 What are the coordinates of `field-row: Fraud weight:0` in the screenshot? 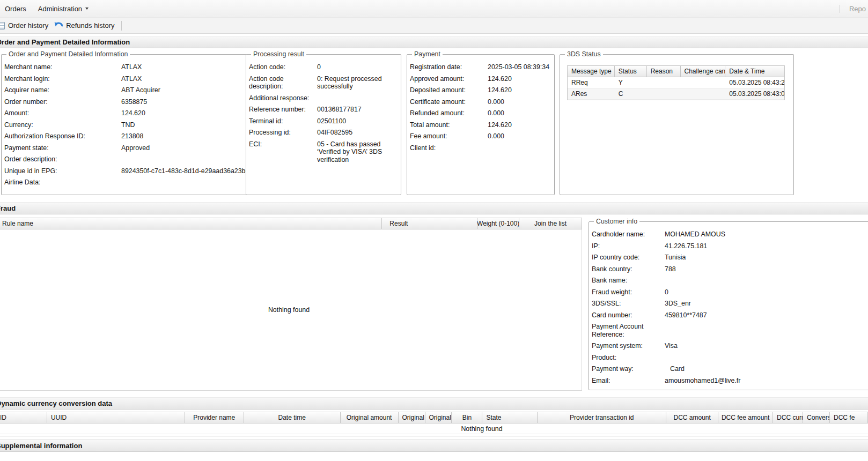 It's located at (730, 293).